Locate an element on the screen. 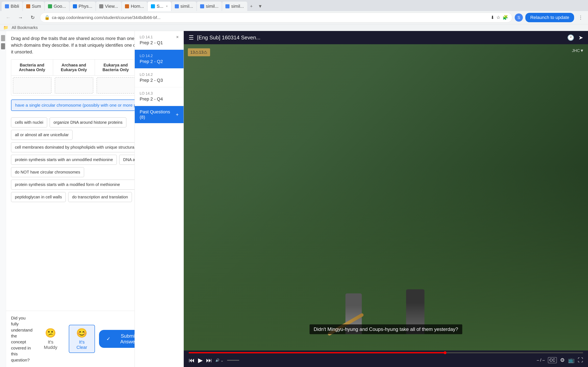  video-header: ☰ [Eng Sub] 160314 Seven... 🕐 ➤ is located at coordinates (386, 38).